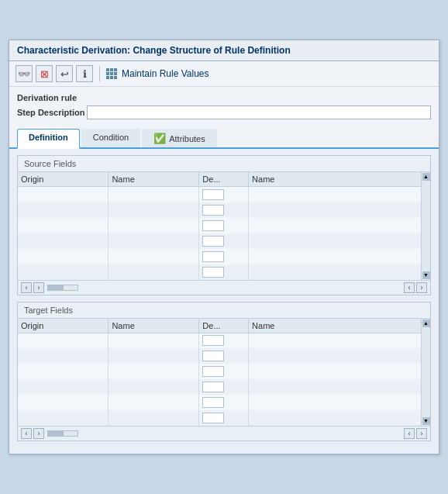 The image size is (448, 494). What do you see at coordinates (65, 74) in the screenshot?
I see `undo-icon: ↩` at bounding box center [65, 74].